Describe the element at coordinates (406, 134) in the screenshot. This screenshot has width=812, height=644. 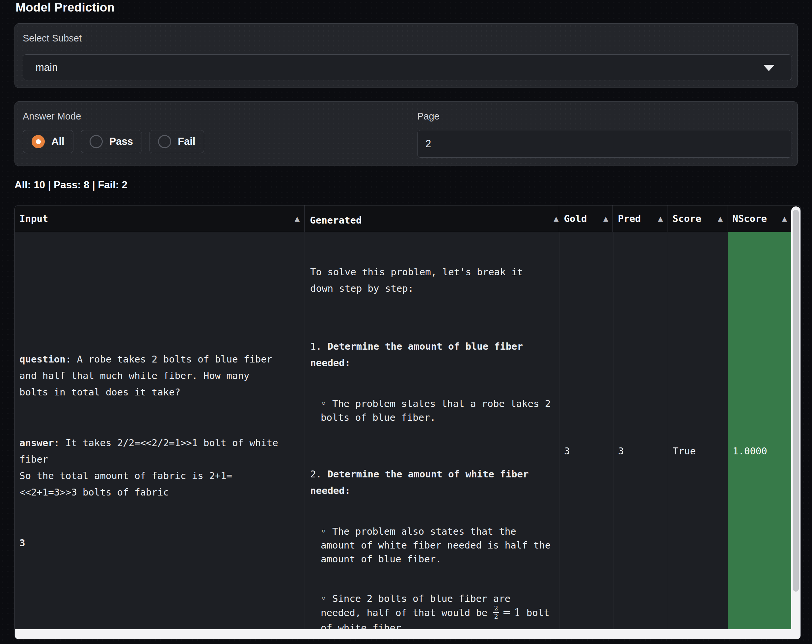
I see `answer-mode-panel: Answer Mode All Pass Fail Page 2` at that location.